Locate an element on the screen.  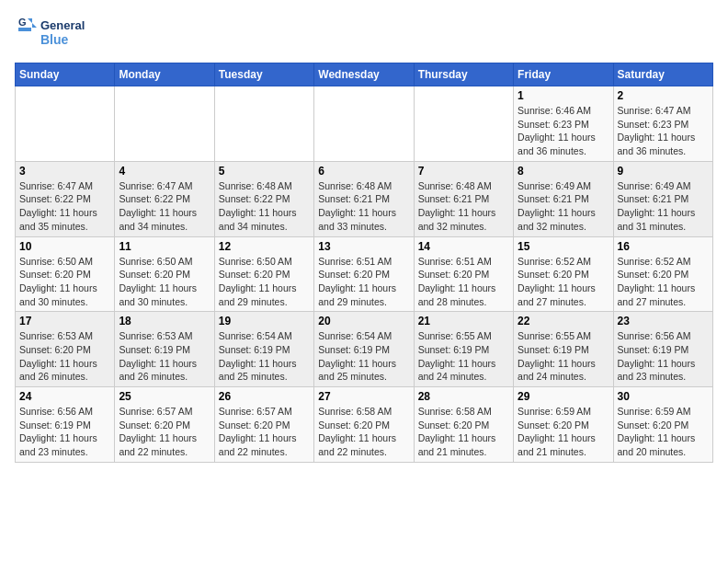
svg-text: Blue is located at coordinates (55, 40).